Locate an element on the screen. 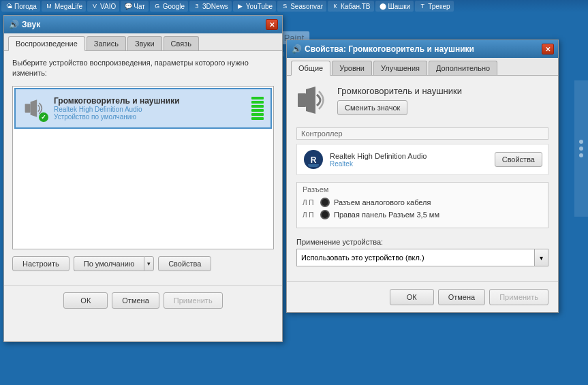  controller-props-button: Свойства is located at coordinates (519, 159).